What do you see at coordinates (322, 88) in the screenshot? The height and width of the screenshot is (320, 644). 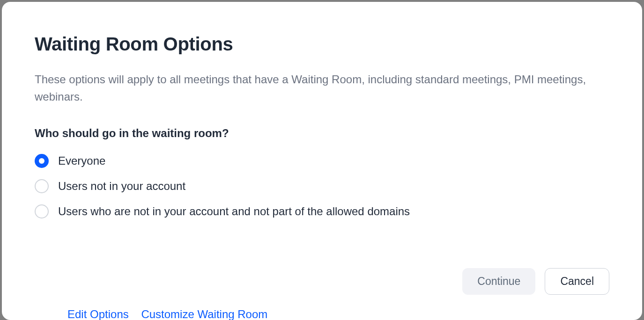 I see `modal-description: These options will apply to all meetings…` at bounding box center [322, 88].